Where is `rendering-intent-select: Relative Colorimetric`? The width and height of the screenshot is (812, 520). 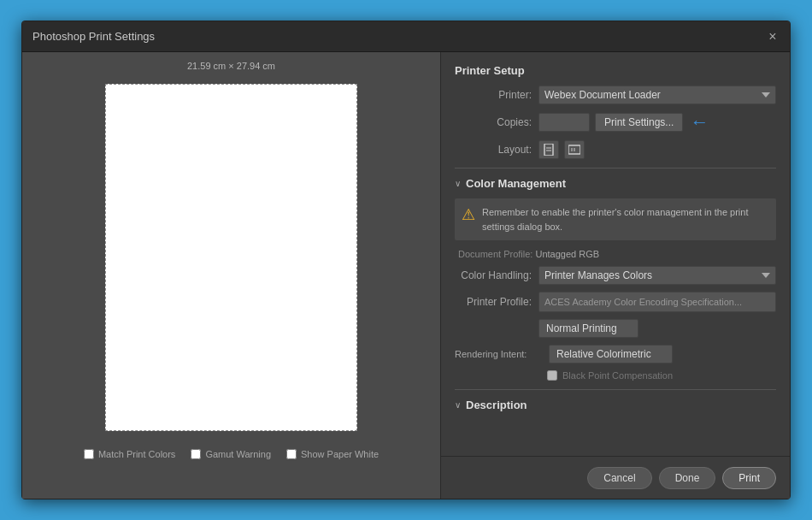
rendering-intent-select: Relative Colorimetric is located at coordinates (610, 354).